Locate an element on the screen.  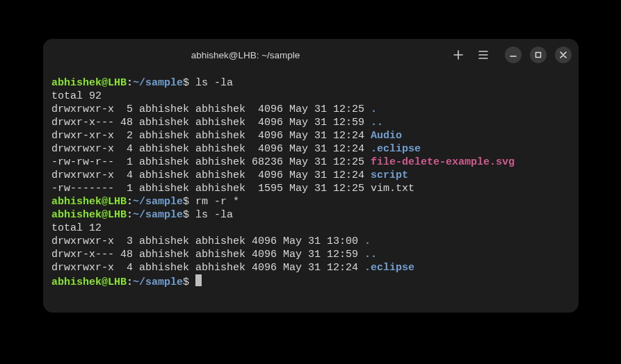
ls-entry: drwxrwxr-x 5 abhishek abhishek 4096 May … is located at coordinates (311, 110).